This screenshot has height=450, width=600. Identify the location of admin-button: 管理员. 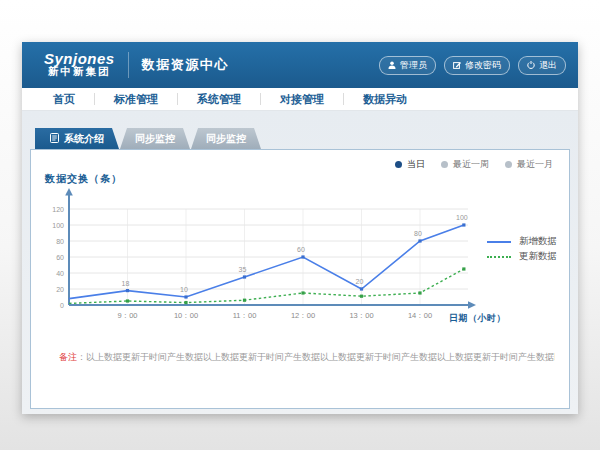
(408, 66).